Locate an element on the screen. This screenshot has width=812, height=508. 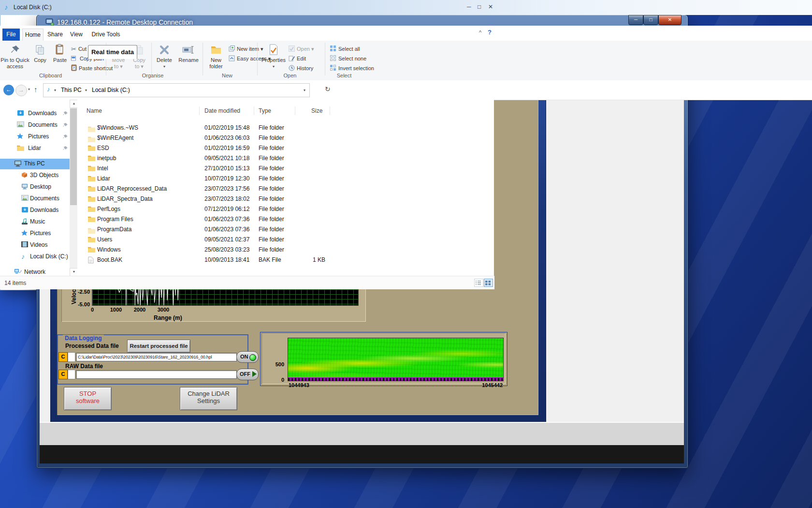
scrollbar-thumb is located at coordinates (73, 157).